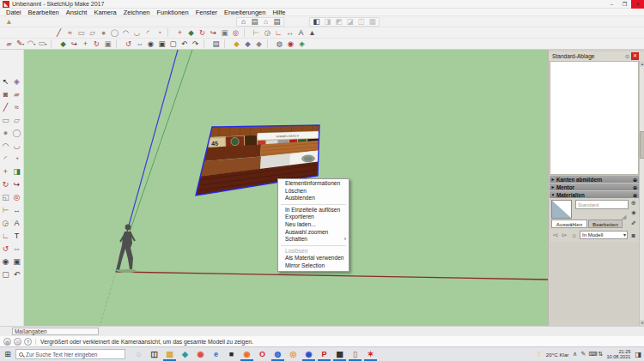  Describe the element at coordinates (173, 12) in the screenshot. I see `menu-funktionen: Funktionen` at that location.